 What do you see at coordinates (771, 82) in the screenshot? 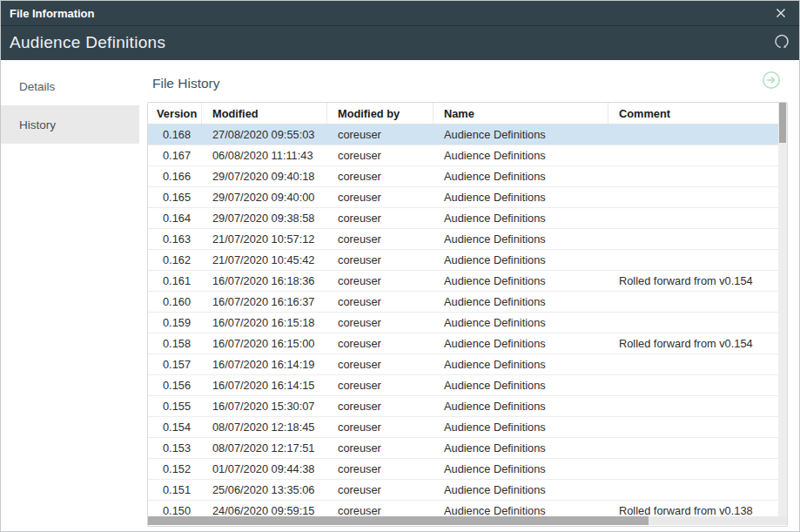
I see `arrow-right-circle-icon` at bounding box center [771, 82].